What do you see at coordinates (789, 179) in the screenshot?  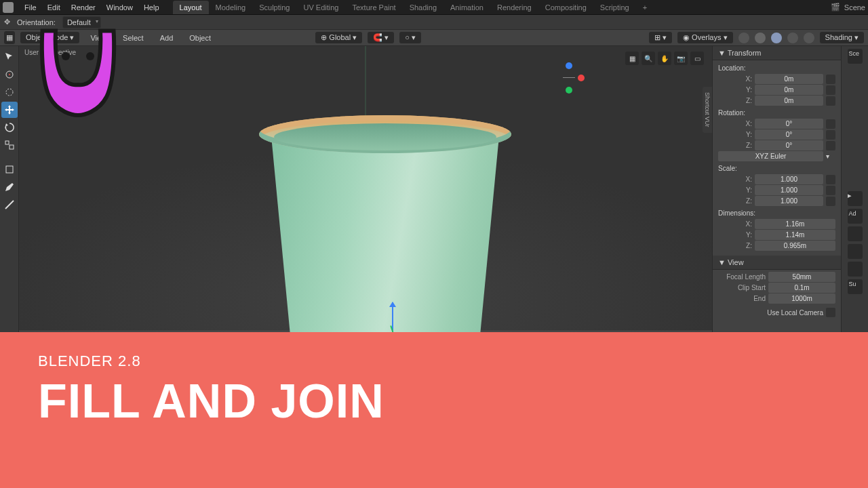 I see `scale-x: 1.000` at bounding box center [789, 179].